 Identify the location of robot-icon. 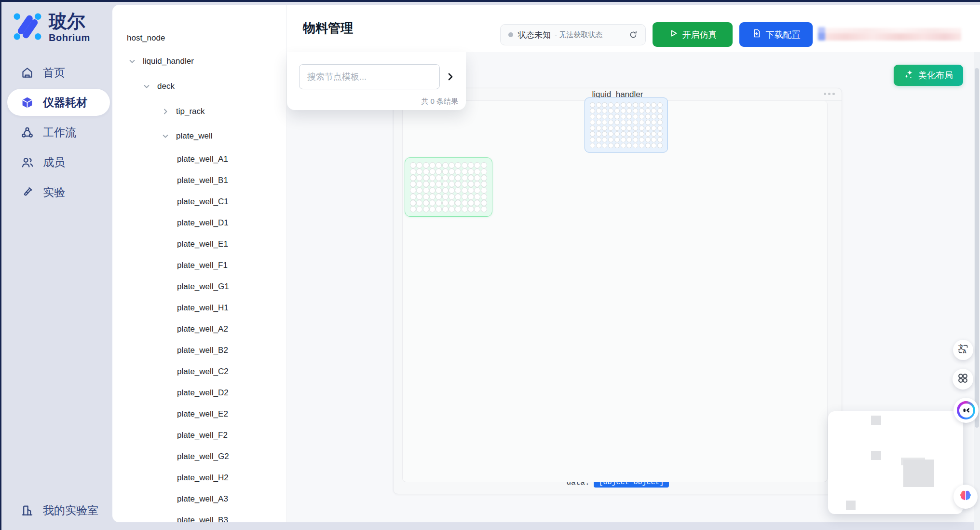
(966, 410).